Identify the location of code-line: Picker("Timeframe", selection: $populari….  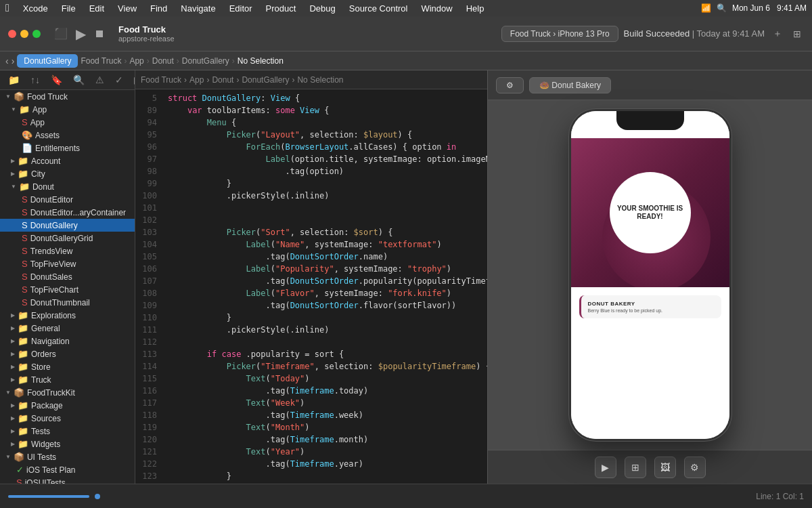
(328, 366).